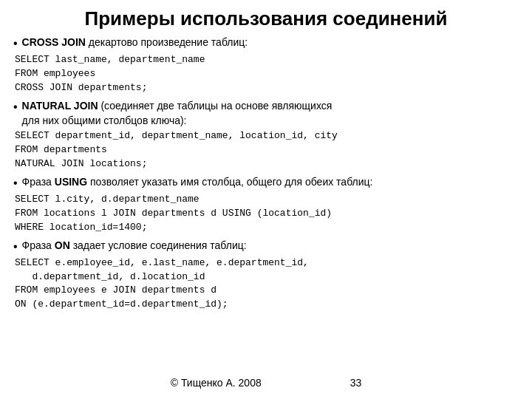 The image size is (532, 399). Describe the element at coordinates (198, 182) in the screenshot. I see `using-label: Фраза USING позволяет указать имя столбц…` at that location.